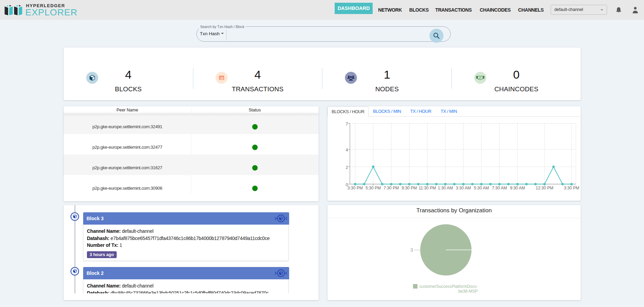  Describe the element at coordinates (419, 10) in the screenshot. I see `nav-blocks: BLOCKS` at that location.